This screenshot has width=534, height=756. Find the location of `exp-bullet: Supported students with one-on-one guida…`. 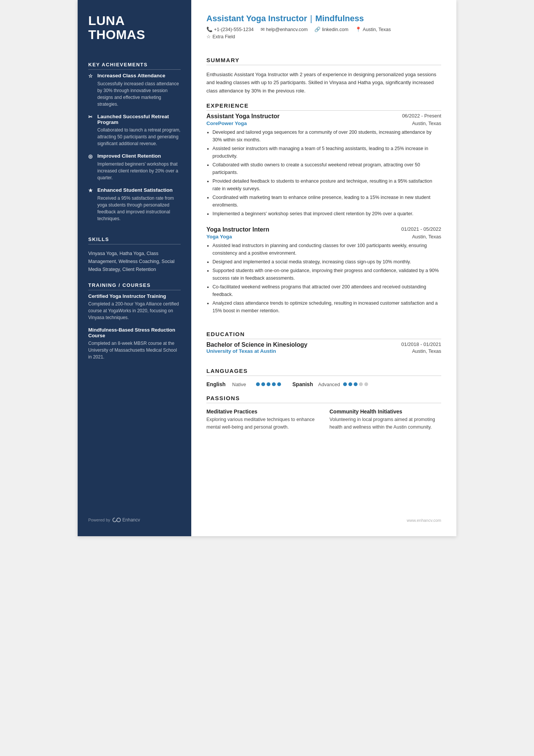

exp-bullet: Supported students with one-on-one guida… is located at coordinates (327, 274).